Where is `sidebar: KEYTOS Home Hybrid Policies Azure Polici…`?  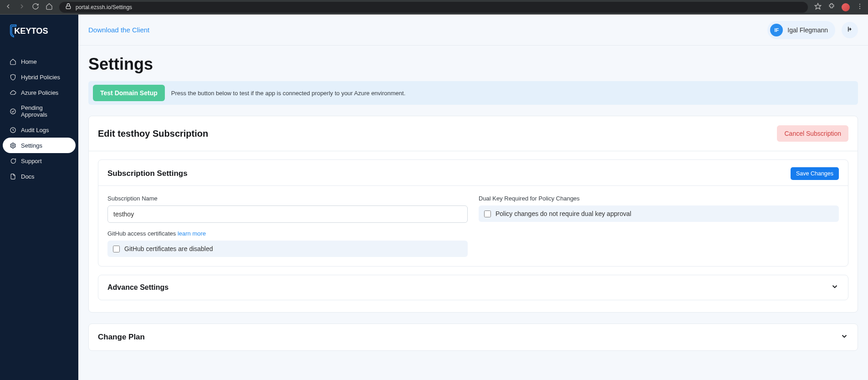
sidebar: KEYTOS Home Hybrid Policies Azure Polici… is located at coordinates (39, 197).